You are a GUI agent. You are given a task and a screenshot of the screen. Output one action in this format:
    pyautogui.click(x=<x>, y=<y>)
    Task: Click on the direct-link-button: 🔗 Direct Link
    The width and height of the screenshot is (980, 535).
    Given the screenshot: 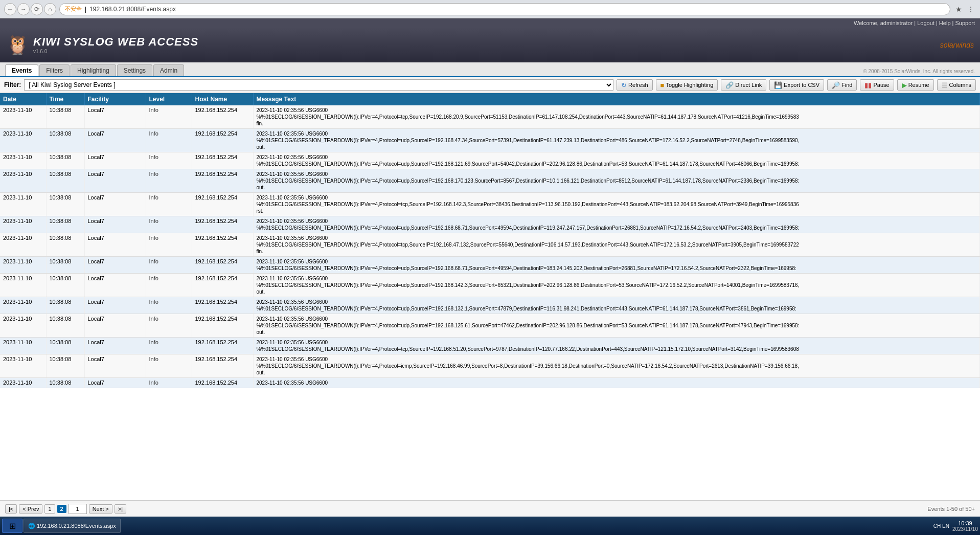 What is the action you would take?
    pyautogui.click(x=743, y=85)
    